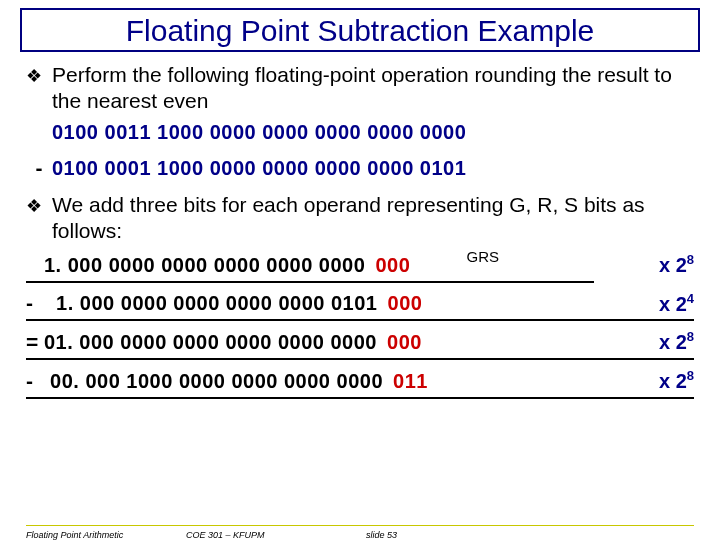 This screenshot has height=540, width=720. I want to click on bullet-2: ❖ We add three bits for each operand rep…, so click(360, 218).